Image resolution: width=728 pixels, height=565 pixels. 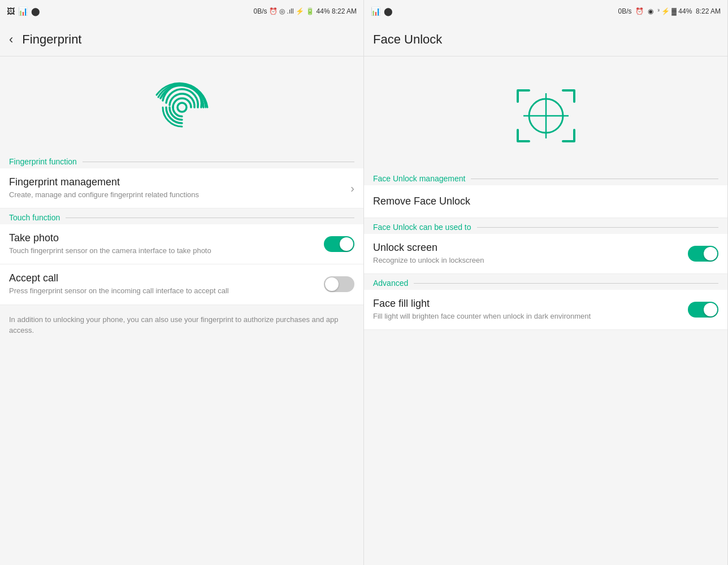 What do you see at coordinates (422, 201) in the screenshot?
I see `remove-face-unlock-label: Remove Face Unlock` at bounding box center [422, 201].